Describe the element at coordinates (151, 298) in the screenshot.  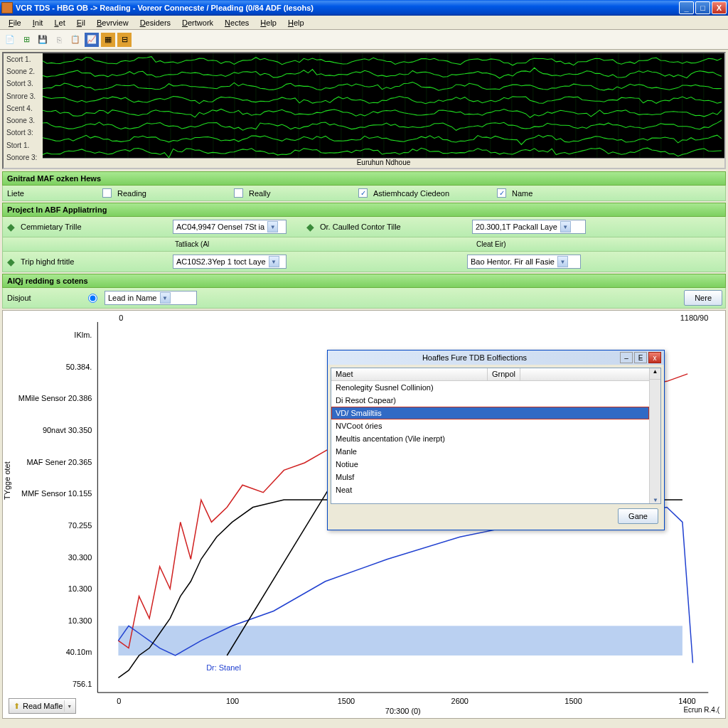
I see `leadname-combo: Lead in Name ▼` at that location.